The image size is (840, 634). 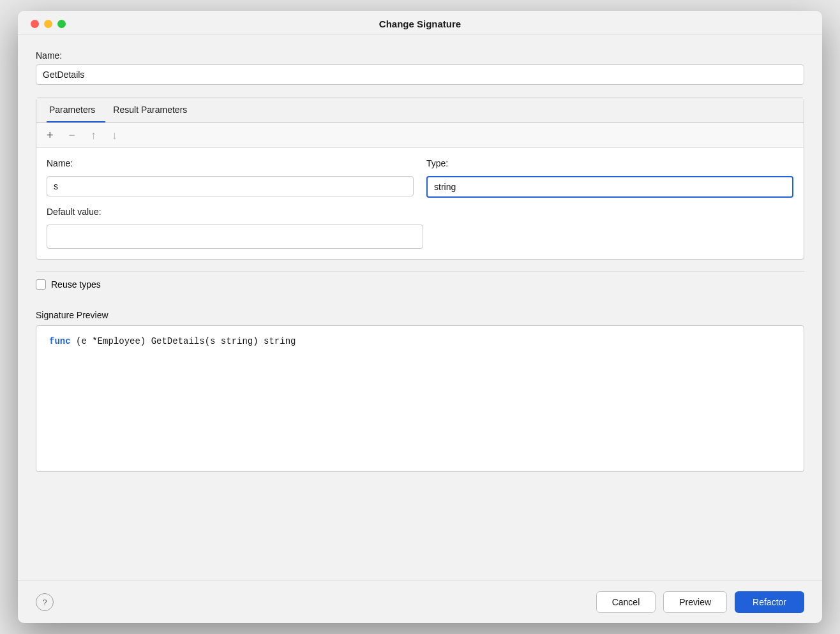 What do you see at coordinates (695, 602) in the screenshot?
I see `preview-button: Preview` at bounding box center [695, 602].